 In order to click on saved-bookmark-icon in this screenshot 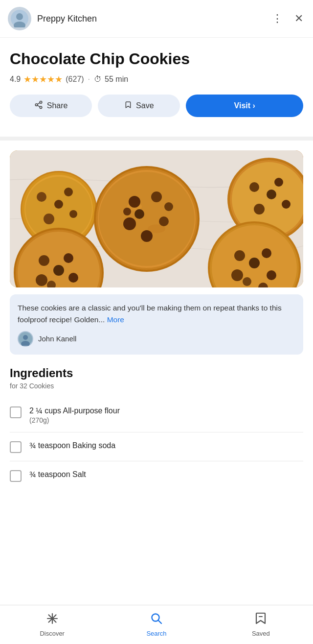, I will do `click(261, 620)`.